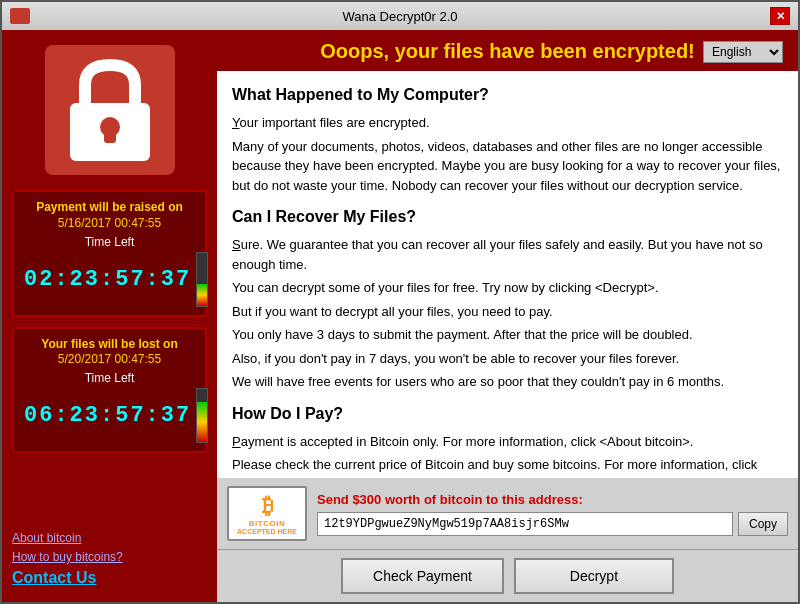 The image size is (800, 604). I want to click on lock-icon, so click(110, 110).